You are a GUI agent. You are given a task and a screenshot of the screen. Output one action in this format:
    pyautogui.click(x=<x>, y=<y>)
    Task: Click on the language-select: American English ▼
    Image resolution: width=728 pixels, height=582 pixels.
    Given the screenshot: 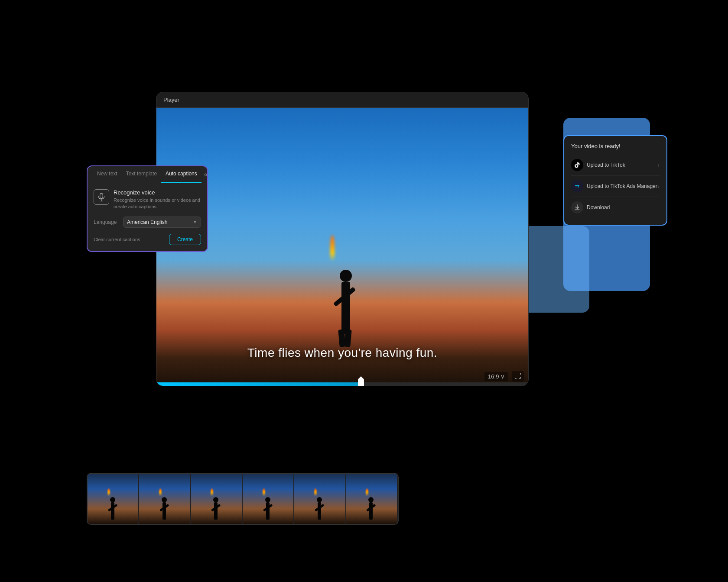 What is the action you would take?
    pyautogui.click(x=162, y=222)
    